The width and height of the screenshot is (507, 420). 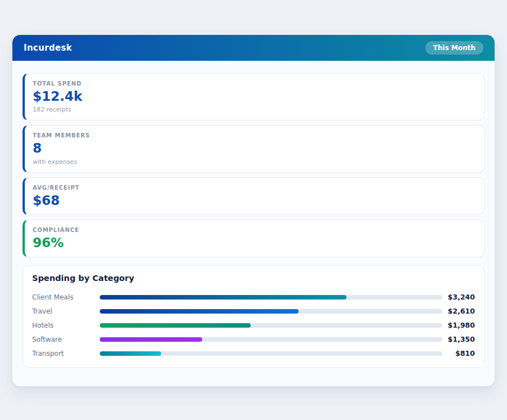 What do you see at coordinates (254, 149) in the screenshot?
I see `stat-card: TEAM MEMBERS 8 with expenses` at bounding box center [254, 149].